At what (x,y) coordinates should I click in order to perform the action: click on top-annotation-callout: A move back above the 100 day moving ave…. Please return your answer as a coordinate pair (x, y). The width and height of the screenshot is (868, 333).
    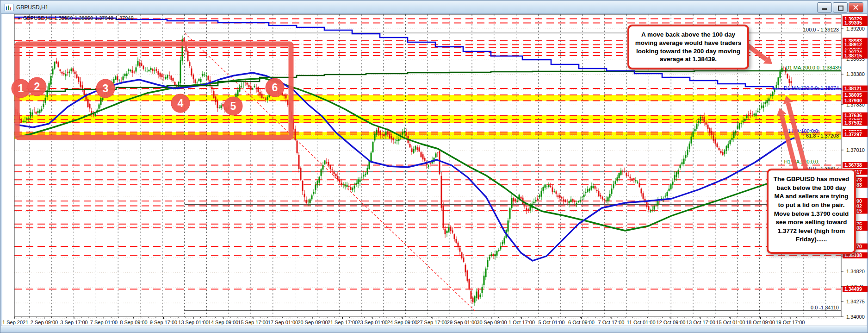
    Looking at the image, I should click on (688, 47).